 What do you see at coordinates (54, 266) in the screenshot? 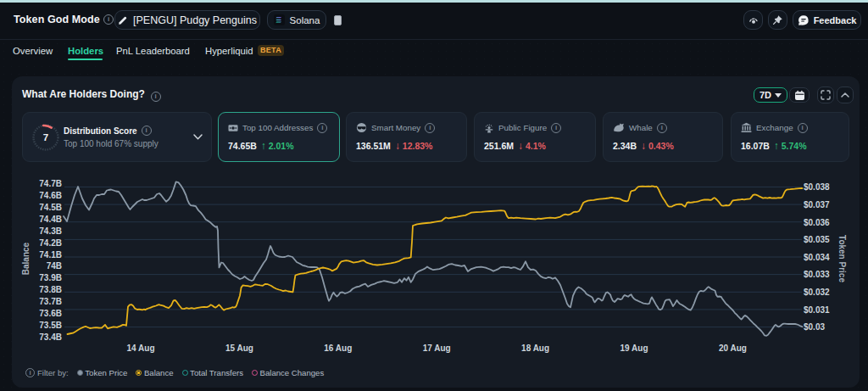
I see `svg-text: 74B` at bounding box center [54, 266].